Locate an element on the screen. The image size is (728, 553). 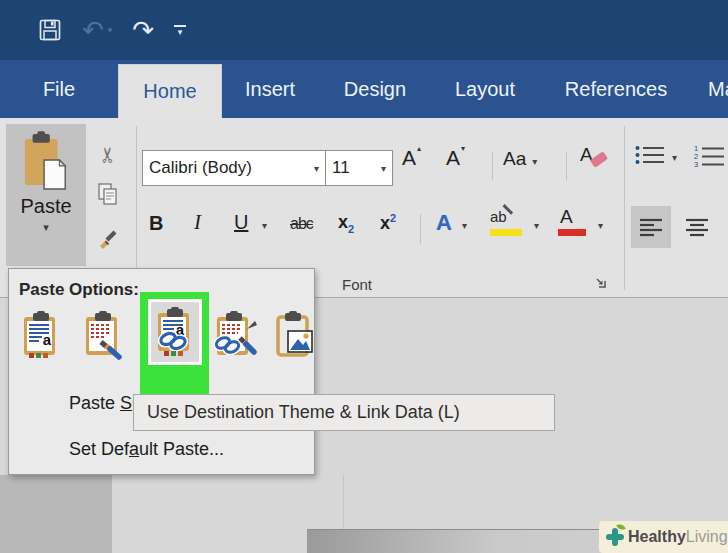
picture-icon is located at coordinates (296, 336).